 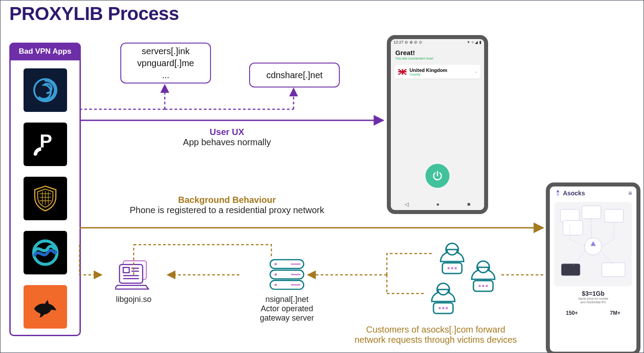 I want to click on customers-label: Customers of asocks[.]com forward networ…, so click(x=436, y=335).